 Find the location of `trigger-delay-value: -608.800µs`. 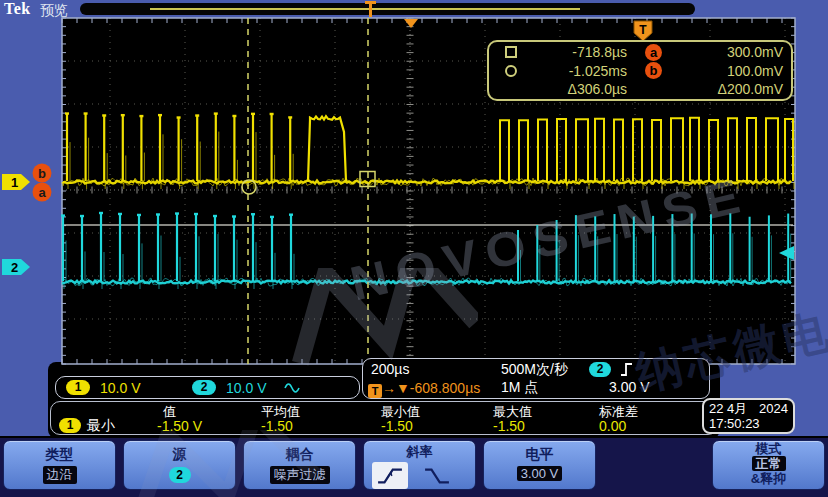

trigger-delay-value: -608.800µs is located at coordinates (445, 388).